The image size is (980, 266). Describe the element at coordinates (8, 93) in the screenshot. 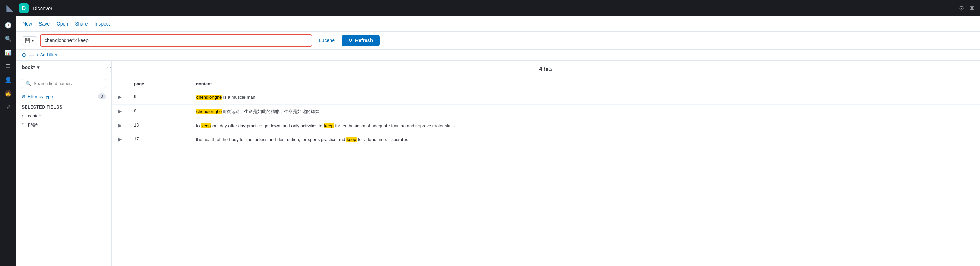

I see `nav-icon-user: 🧑` at that location.